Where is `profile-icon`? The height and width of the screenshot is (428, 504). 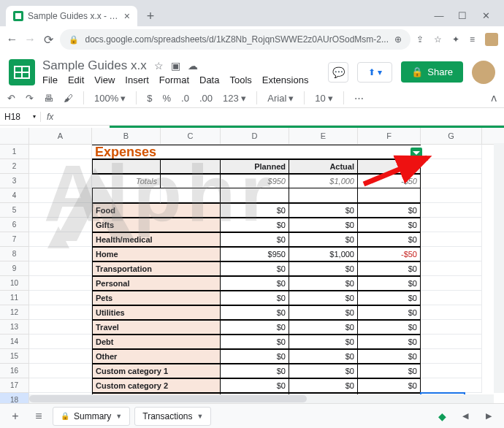
profile-icon is located at coordinates (492, 39).